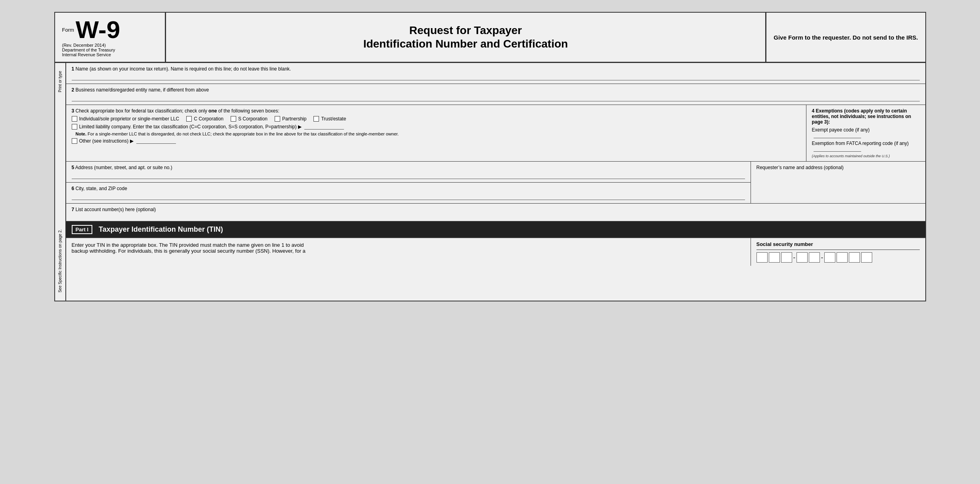  Describe the element at coordinates (110, 45) in the screenshot. I see `form-rev: (Rev. December 2014)` at that location.